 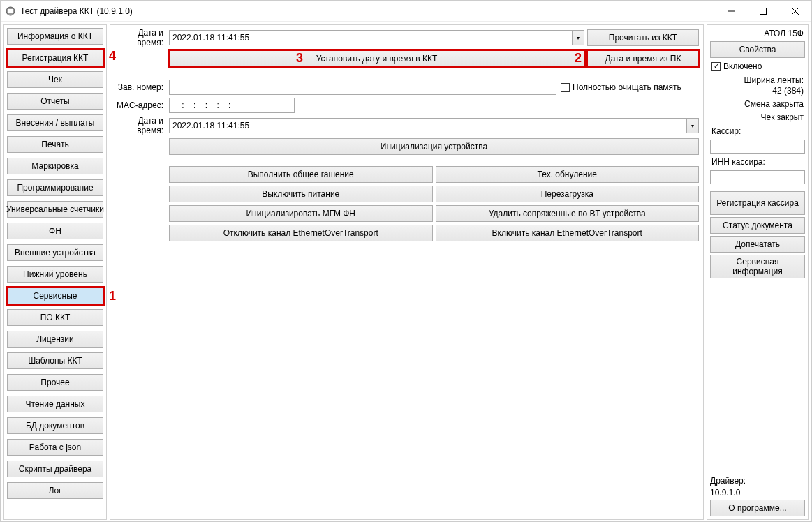 What do you see at coordinates (795, 11) in the screenshot?
I see `close-button` at bounding box center [795, 11].